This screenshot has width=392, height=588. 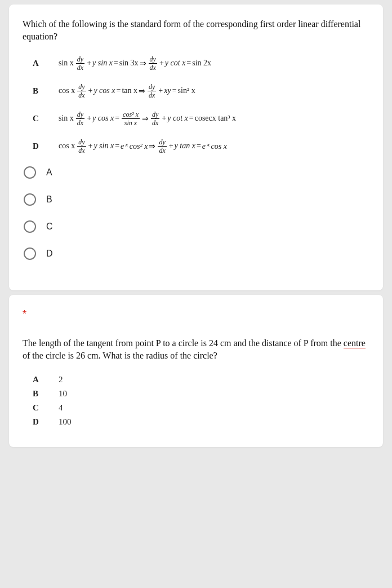 What do you see at coordinates (46, 147) in the screenshot?
I see `equation-label: D` at bounding box center [46, 147].